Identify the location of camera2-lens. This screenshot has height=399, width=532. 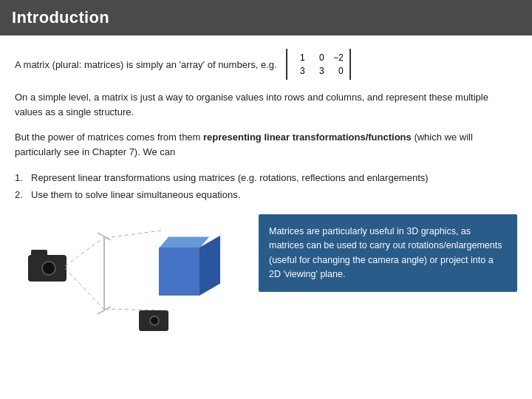
(154, 321).